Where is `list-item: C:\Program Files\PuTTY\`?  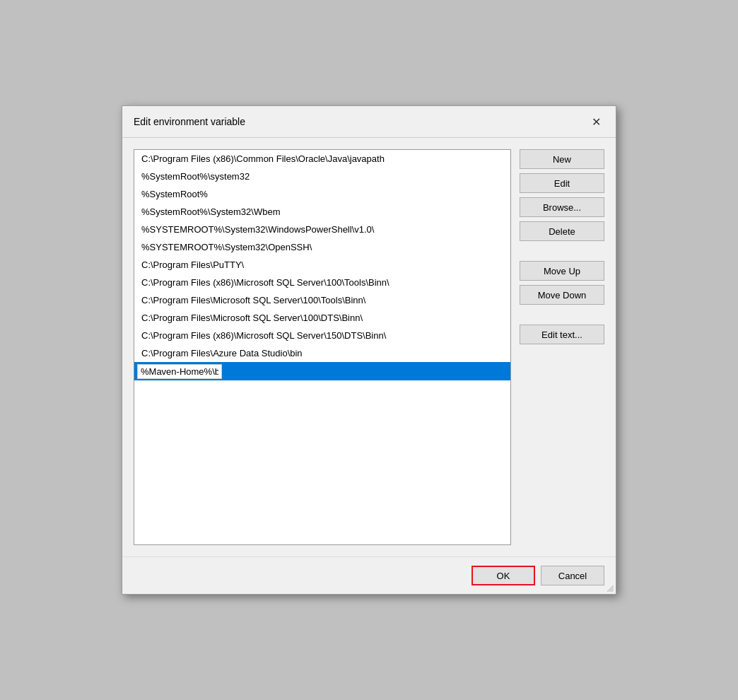 list-item: C:\Program Files\PuTTY\ is located at coordinates (322, 264).